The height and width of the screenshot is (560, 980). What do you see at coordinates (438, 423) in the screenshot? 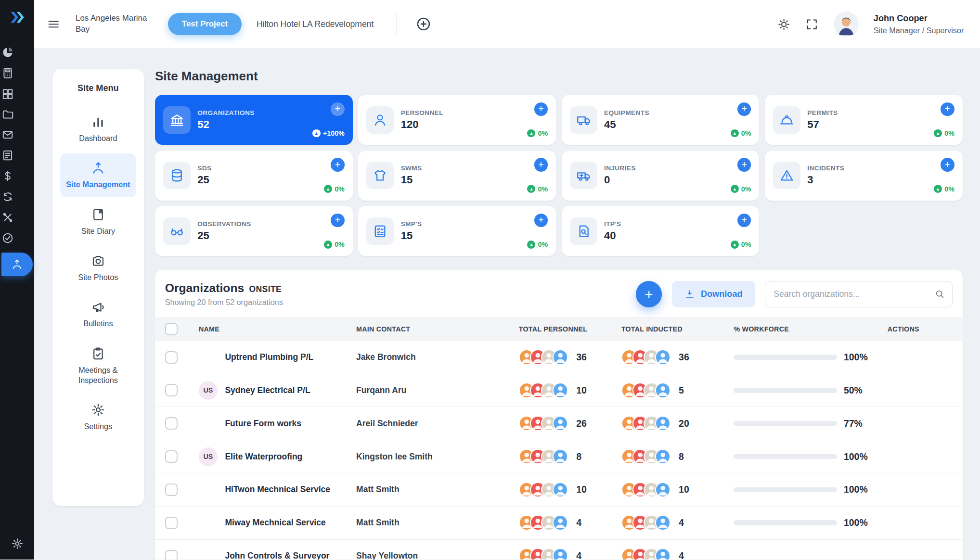
I see `org-main-contact: Areil Schnieder` at bounding box center [438, 423].